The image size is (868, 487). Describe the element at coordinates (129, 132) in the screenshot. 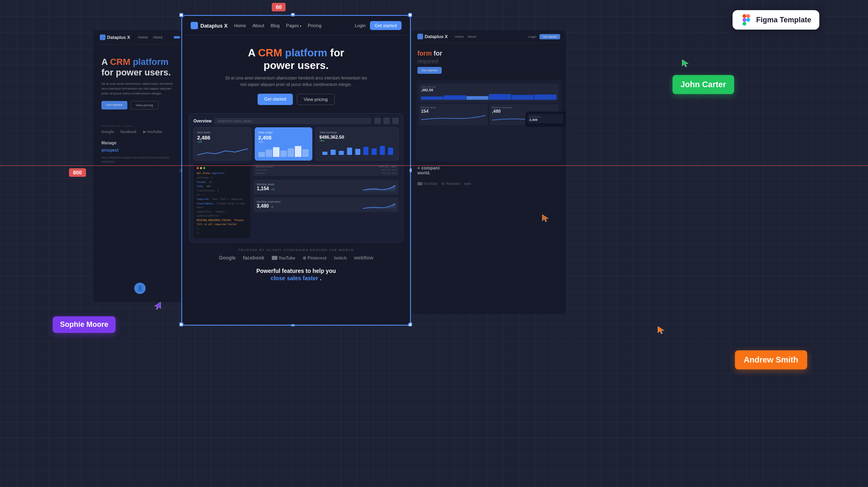

I see `left-brand-facebook: facebook` at that location.